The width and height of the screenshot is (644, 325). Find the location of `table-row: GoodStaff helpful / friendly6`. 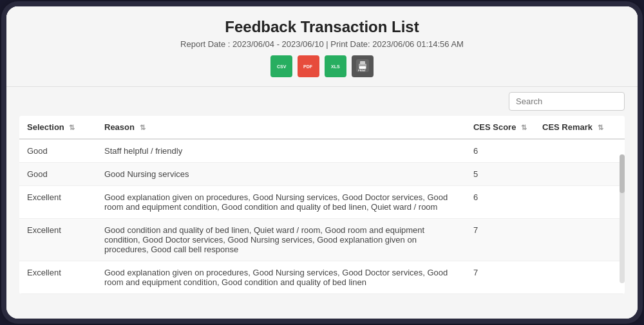

table-row: GoodStaff helpful / friendly6 is located at coordinates (322, 151).